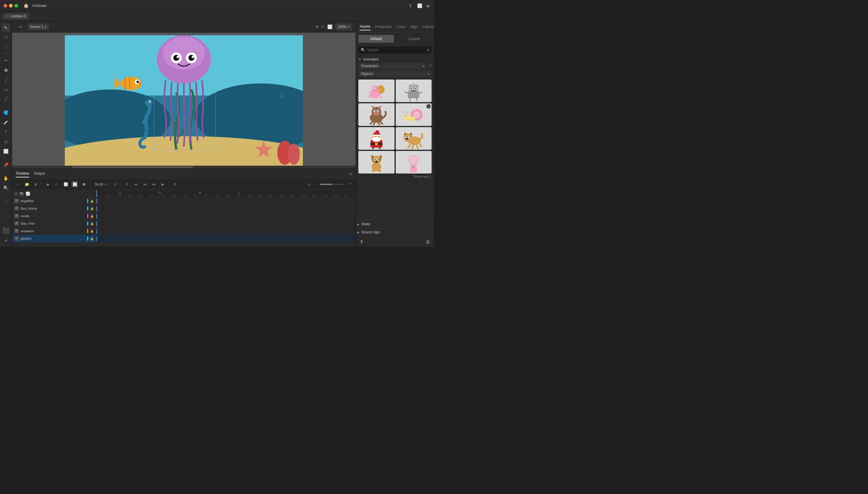 The width and height of the screenshot is (868, 494). What do you see at coordinates (154, 185) in the screenshot?
I see `step-fwd-btn: ⏭` at bounding box center [154, 185].